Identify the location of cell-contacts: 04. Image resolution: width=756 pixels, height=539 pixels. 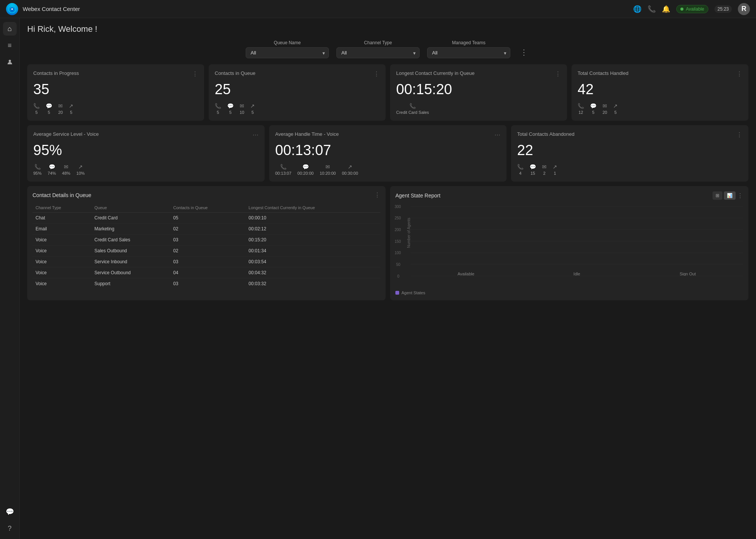
(208, 273).